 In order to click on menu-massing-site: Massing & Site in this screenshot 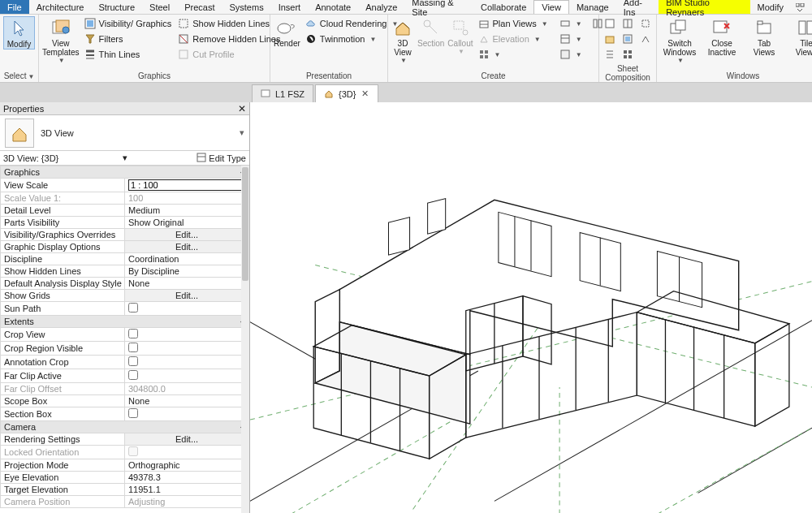, I will do `click(438, 6)`.